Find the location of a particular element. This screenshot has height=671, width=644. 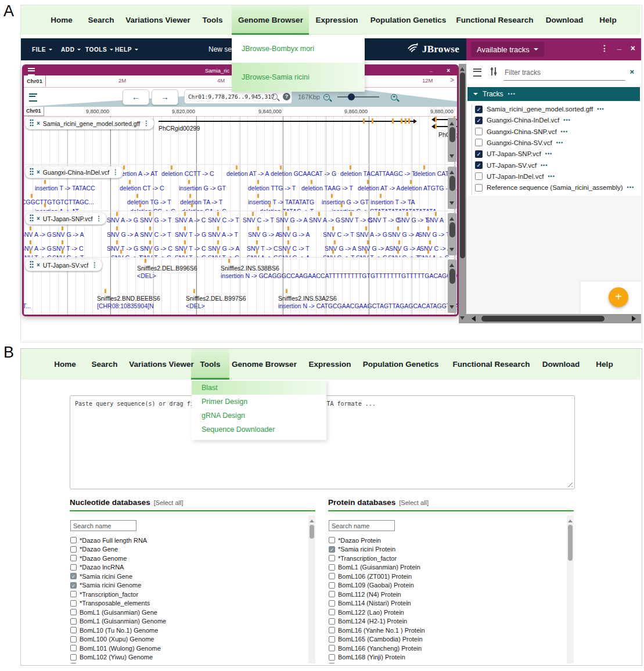

db-row-boml1-guisanmian-gene: BomL1 (Guisanmian) Gene is located at coordinates (114, 612).